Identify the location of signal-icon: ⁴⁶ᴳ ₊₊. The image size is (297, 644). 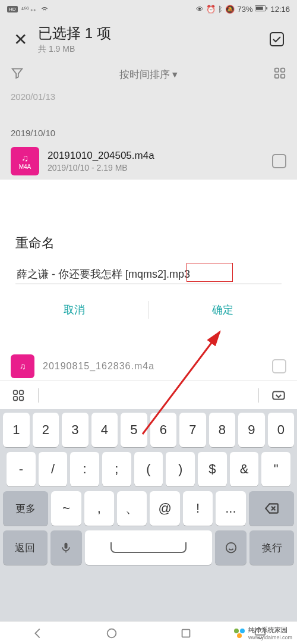
(29, 10).